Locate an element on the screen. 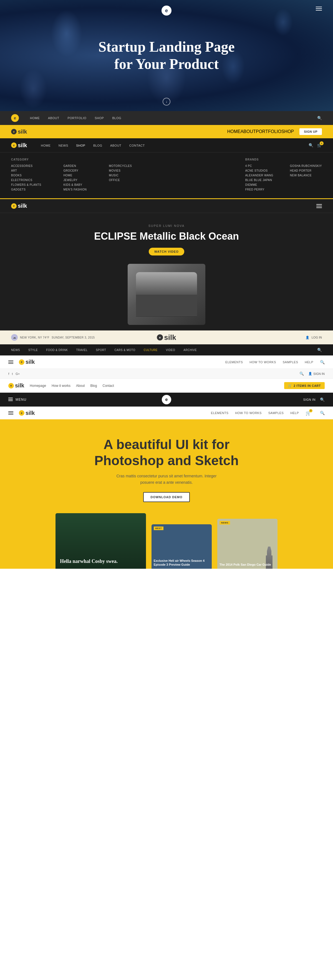 This screenshot has height=980, width=333. news-nav-wrapper: ☁ NEW YORK, NY 74°F Sunday, September 3,… is located at coordinates (166, 343).